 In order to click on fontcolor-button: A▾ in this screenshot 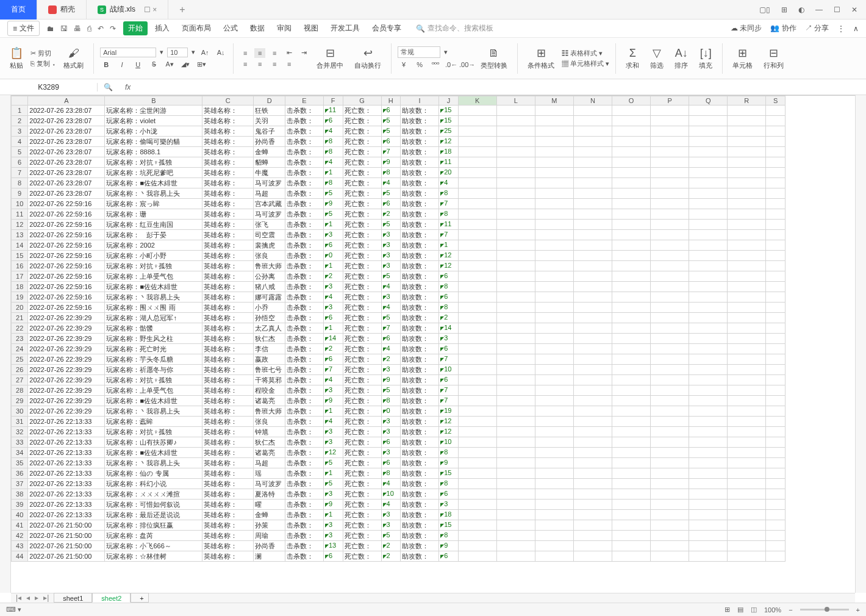, I will do `click(170, 65)`.